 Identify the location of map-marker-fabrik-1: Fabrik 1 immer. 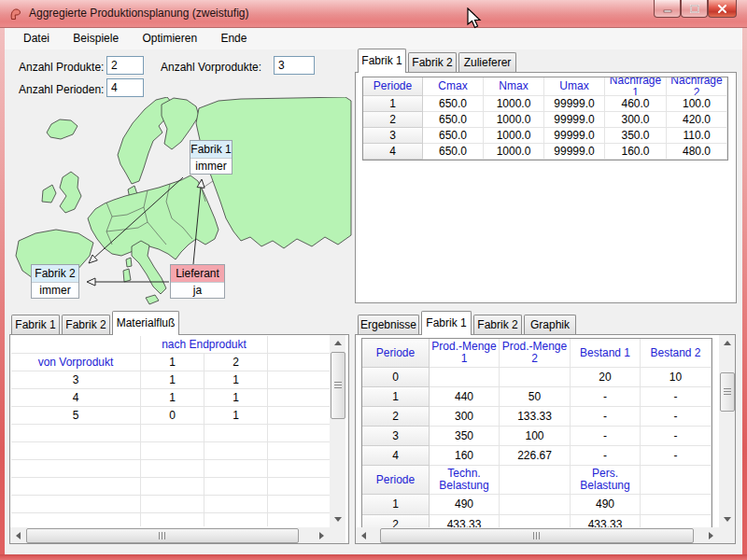
(211, 157).